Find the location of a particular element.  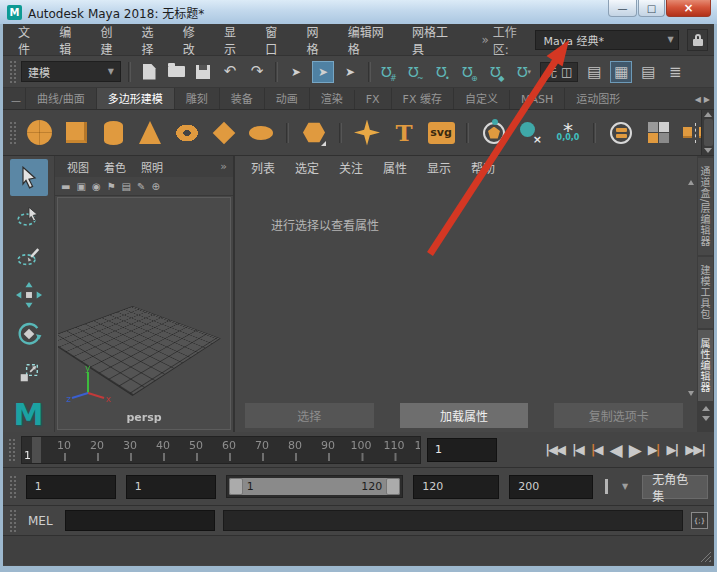

sweep-mesh-button is located at coordinates (494, 133).